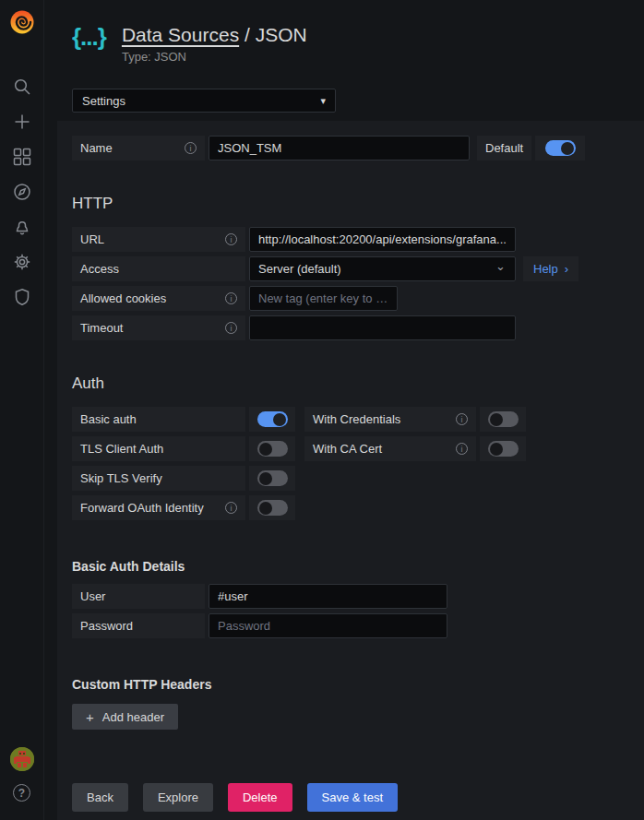 Image resolution: width=644 pixels, height=820 pixels. Describe the element at coordinates (138, 596) in the screenshot. I see `user-label: User` at that location.